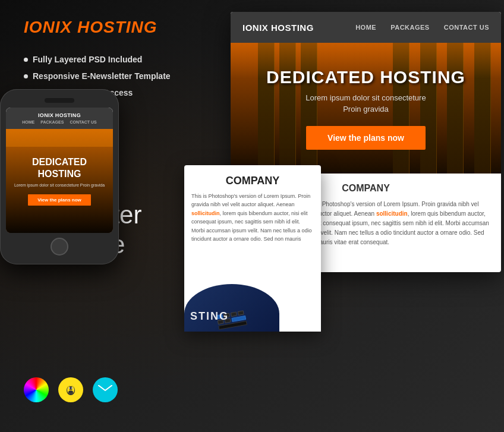  What do you see at coordinates (113, 27) in the screenshot?
I see `brand-logo: IONIX HOSTING` at bounding box center [113, 27].